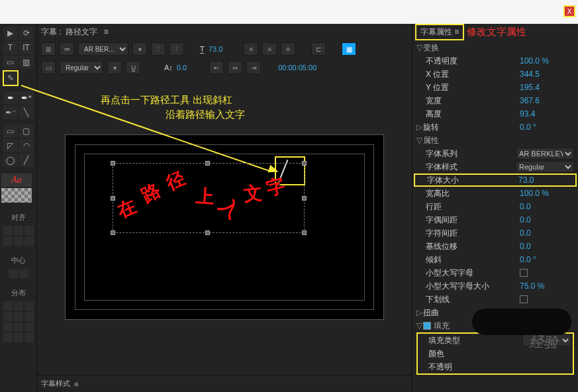  Describe the element at coordinates (349, 49) in the screenshot. I see `show-video-button: ▦` at that location.